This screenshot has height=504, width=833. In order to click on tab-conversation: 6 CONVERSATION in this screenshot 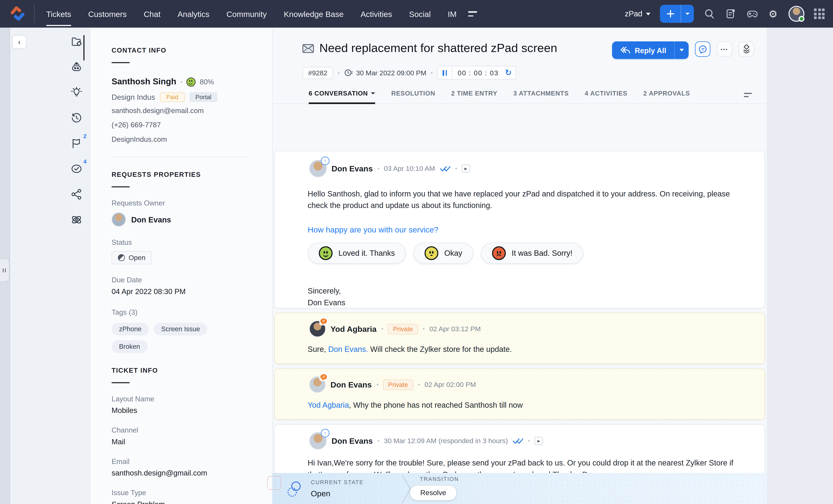, I will do `click(342, 97)`.